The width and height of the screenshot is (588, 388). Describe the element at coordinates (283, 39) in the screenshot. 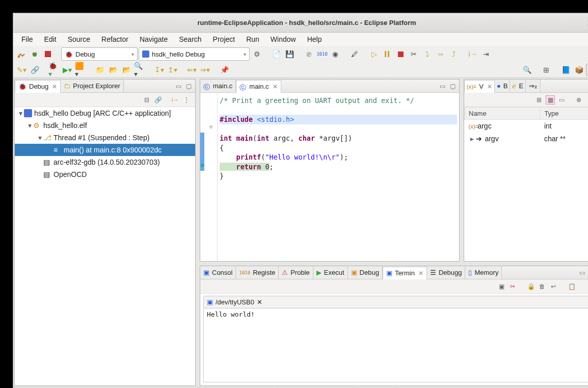

I see `menu-window: Window` at that location.